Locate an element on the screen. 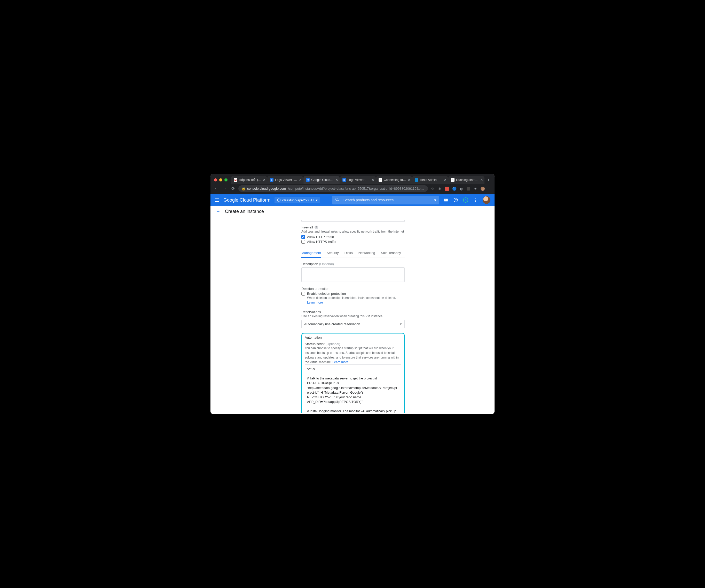 This screenshot has height=588, width=705. allow-https-checkbox: Allow HTTPS traffic is located at coordinates (353, 242).